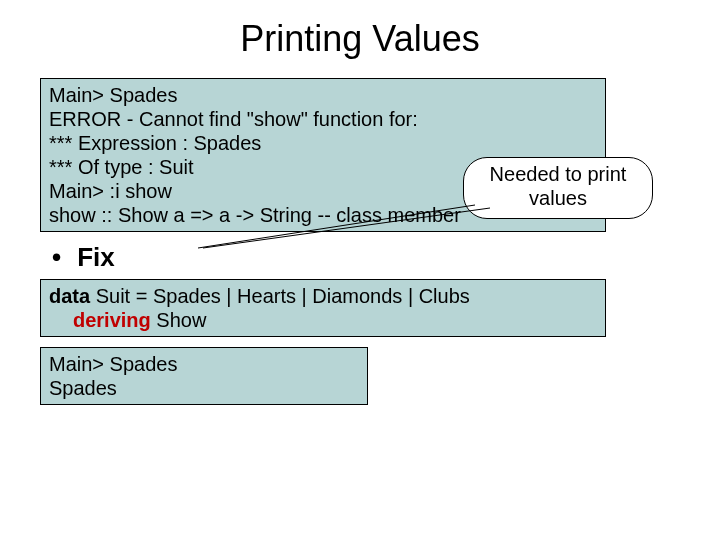 This screenshot has height=540, width=720. I want to click on bullet-item: • Fix, so click(386, 258).